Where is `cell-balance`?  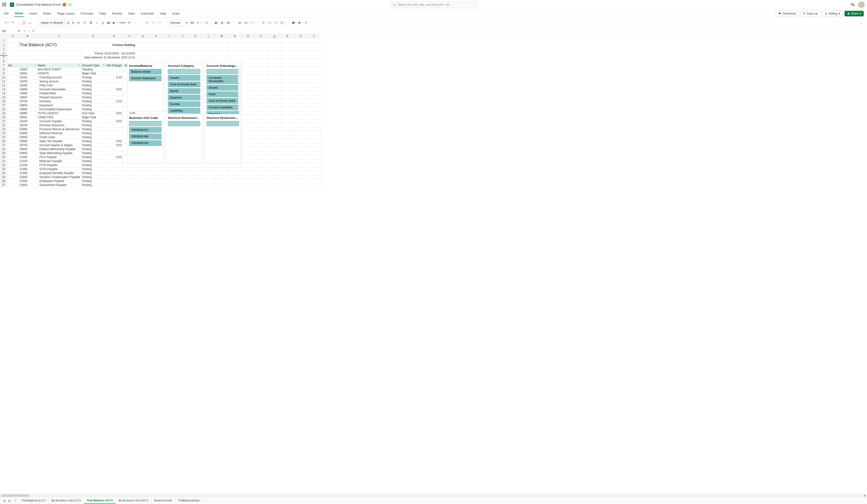 cell-balance is located at coordinates (129, 169).